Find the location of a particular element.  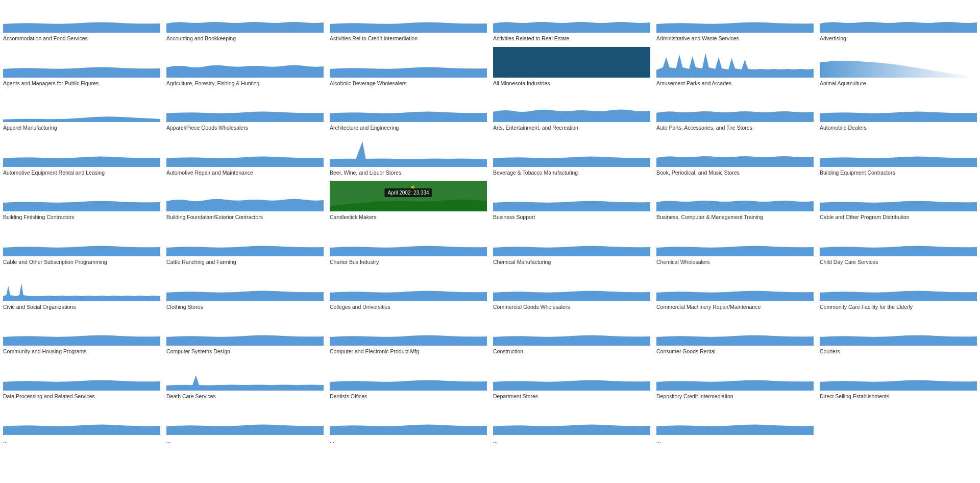

grid-cell-c10: All Minnesota Industries is located at coordinates (572, 67).